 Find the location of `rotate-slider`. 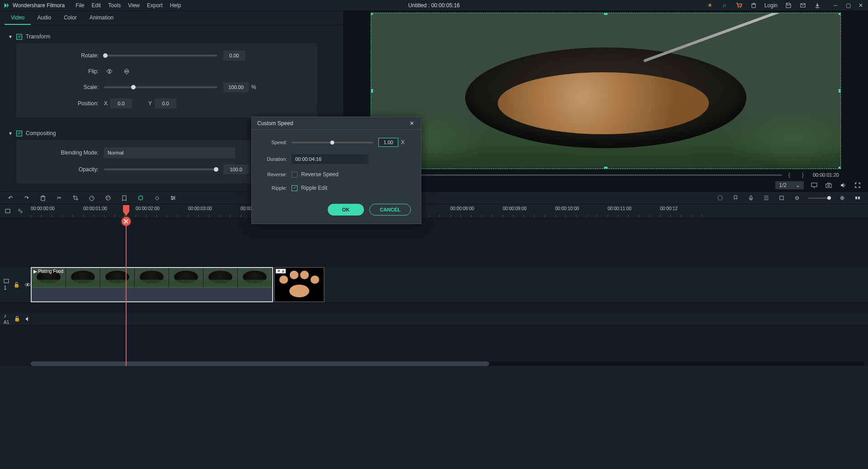

rotate-slider is located at coordinates (160, 56).